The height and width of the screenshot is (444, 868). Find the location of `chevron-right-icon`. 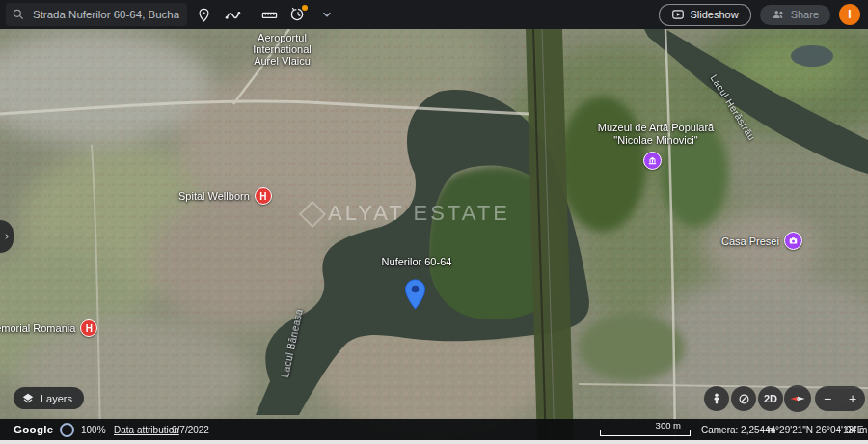

chevron-right-icon is located at coordinates (7, 236).